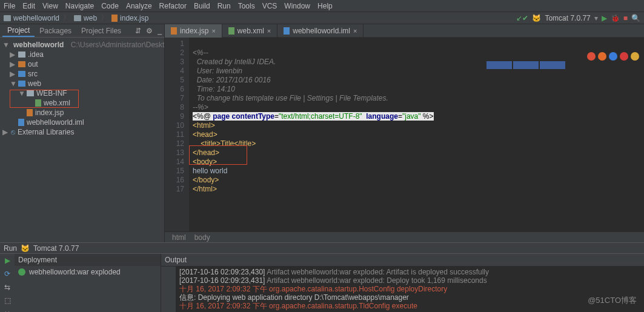 This screenshot has width=644, height=312. What do you see at coordinates (50, 6) in the screenshot?
I see `menu-view: View` at bounding box center [50, 6].